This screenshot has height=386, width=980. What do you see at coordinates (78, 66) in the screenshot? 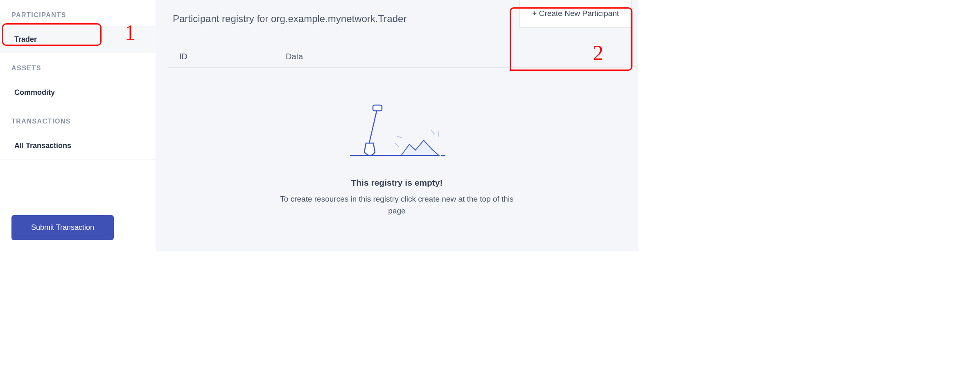
I see `sidebar-header-assets: ASSETS` at bounding box center [78, 66].